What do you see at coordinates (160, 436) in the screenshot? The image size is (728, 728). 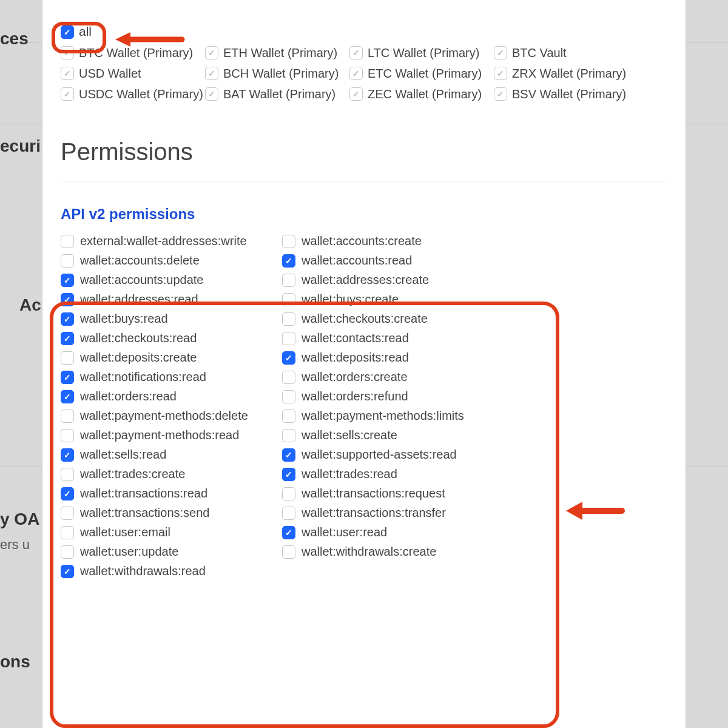 I see `permission-label: wallet:payment-methods:read` at bounding box center [160, 436].